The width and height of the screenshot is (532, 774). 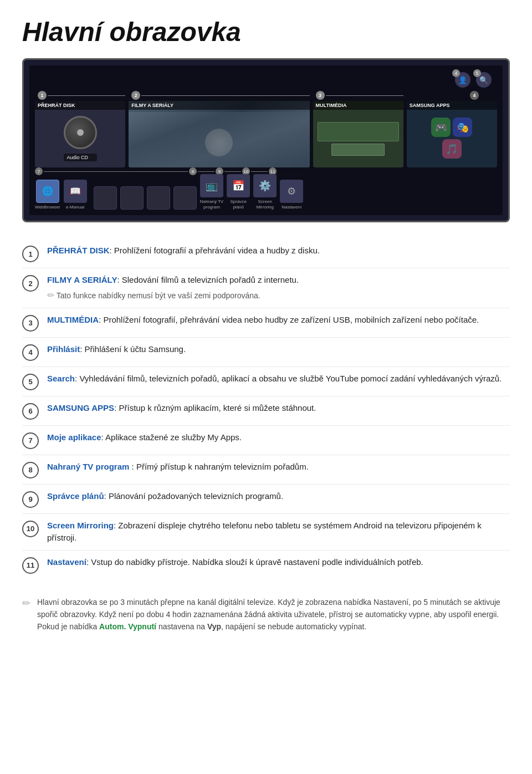 What do you see at coordinates (291, 195) in the screenshot?
I see `icon-nastaveni: ⚙ Nastavení` at bounding box center [291, 195].